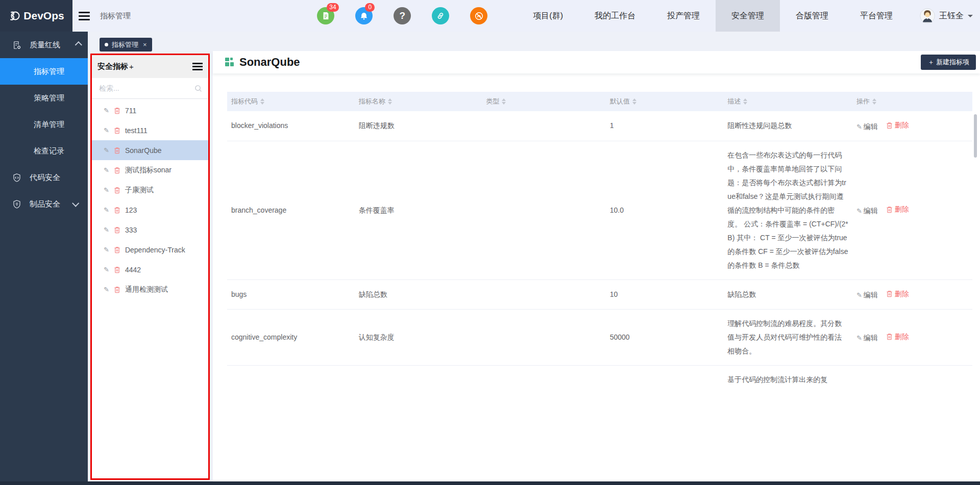 The image size is (980, 485). I want to click on list-item-label: 711, so click(131, 111).